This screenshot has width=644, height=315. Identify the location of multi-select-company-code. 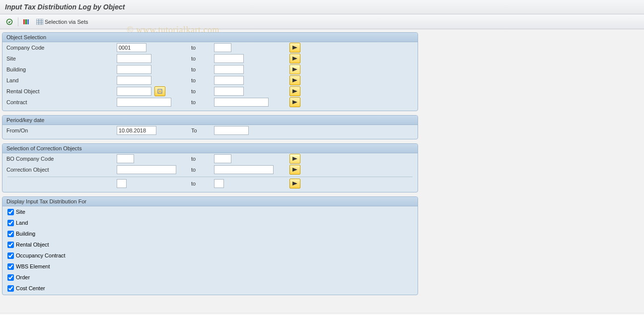
(295, 48).